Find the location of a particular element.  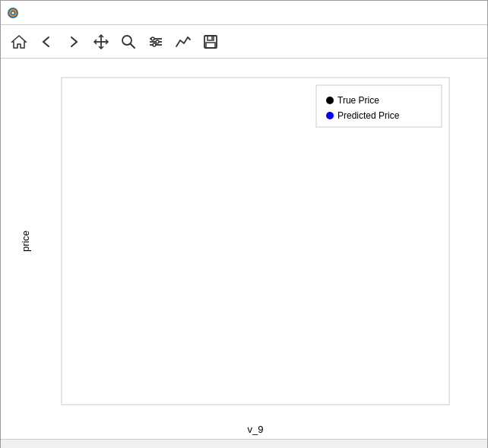

legend-predicted-label: Predicted Price is located at coordinates (369, 116).